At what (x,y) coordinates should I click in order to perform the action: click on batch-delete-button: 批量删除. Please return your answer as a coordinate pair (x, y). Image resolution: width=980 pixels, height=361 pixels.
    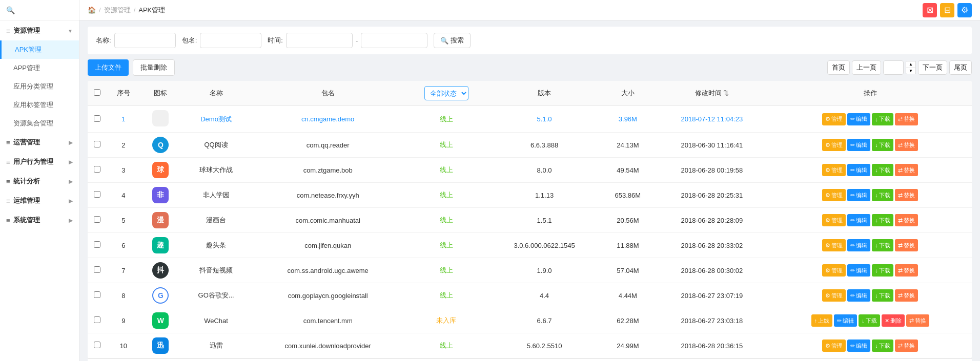
    Looking at the image, I should click on (154, 68).